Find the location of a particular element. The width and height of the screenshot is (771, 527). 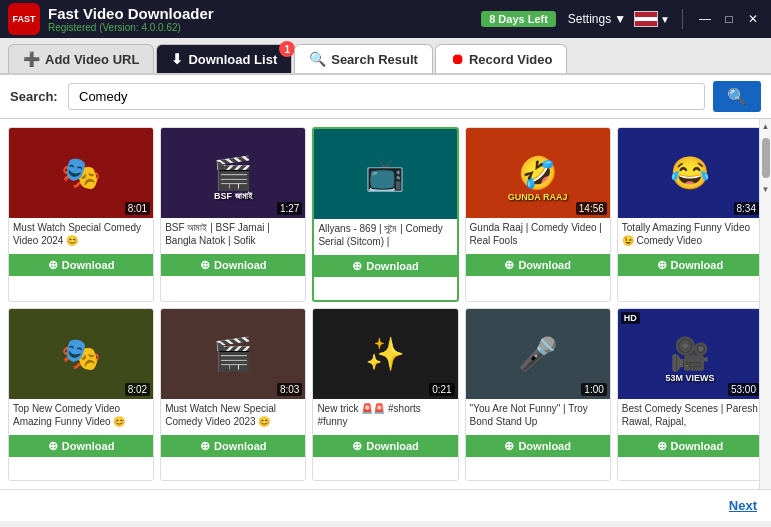

tab-download-list: ⬇ Download List 1 is located at coordinates (224, 58).